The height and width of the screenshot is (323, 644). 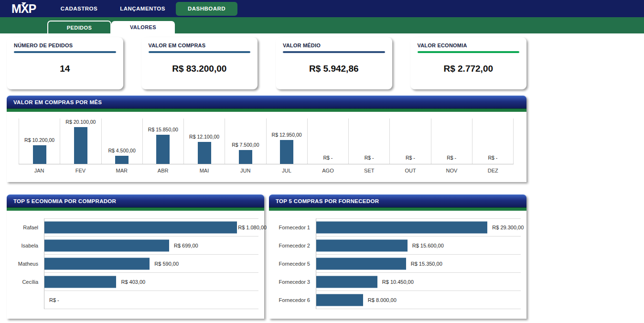 What do you see at coordinates (397, 201) in the screenshot?
I see `panel-header: TOP 5 COMPRAS POR FORNECEDOR` at bounding box center [397, 201].